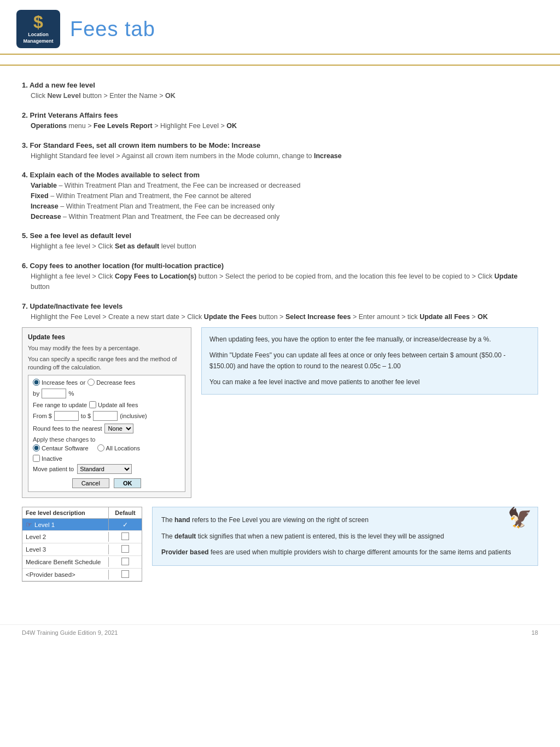 Image resolution: width=560 pixels, height=747 pixels. Describe the element at coordinates (66, 513) in the screenshot. I see `col-desc-header: Fee level description` at that location.